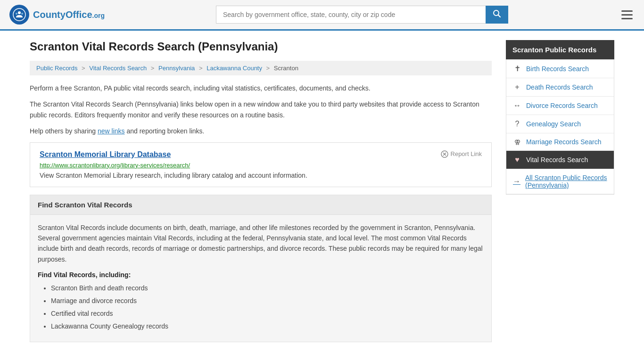 This screenshot has width=644, height=362. I want to click on sidebar-item-death-label: Death Records Search, so click(560, 87).